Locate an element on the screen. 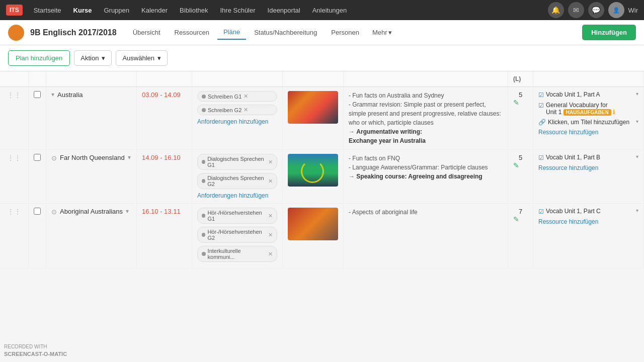  tag-label: Interkulturelle kommuni... is located at coordinates (237, 254).